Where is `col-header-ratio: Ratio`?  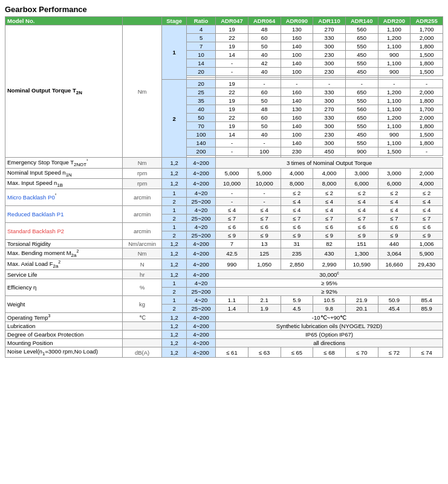
col-header-ratio: Ratio is located at coordinates (201, 21).